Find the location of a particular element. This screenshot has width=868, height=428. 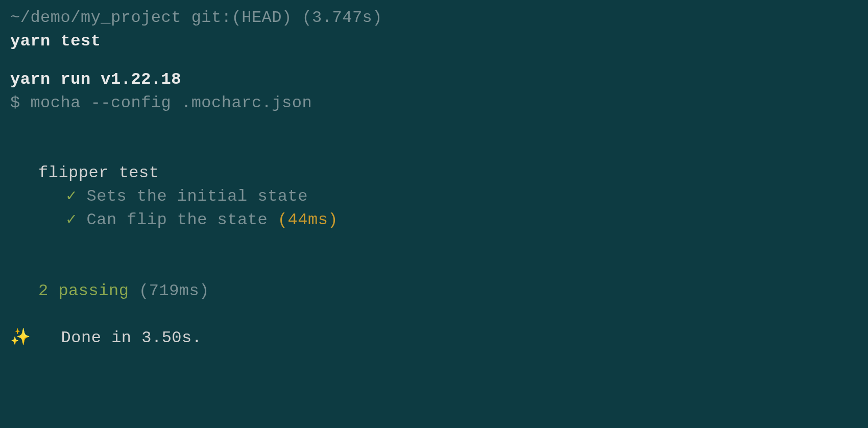

suite-name-text: flipper test is located at coordinates (99, 173).